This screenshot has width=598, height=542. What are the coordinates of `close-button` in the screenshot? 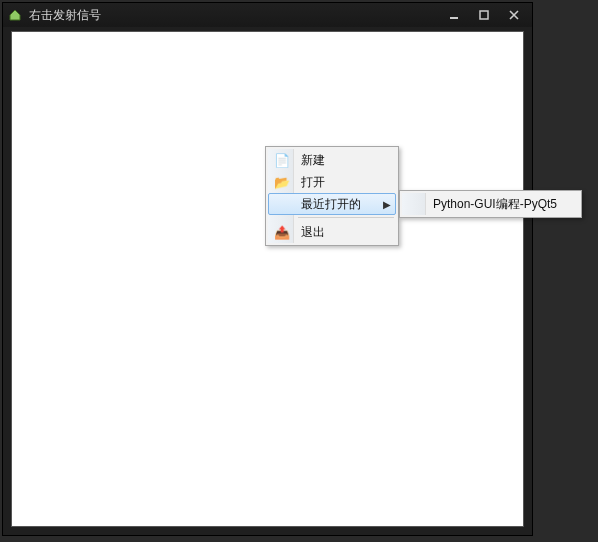 It's located at (514, 15).